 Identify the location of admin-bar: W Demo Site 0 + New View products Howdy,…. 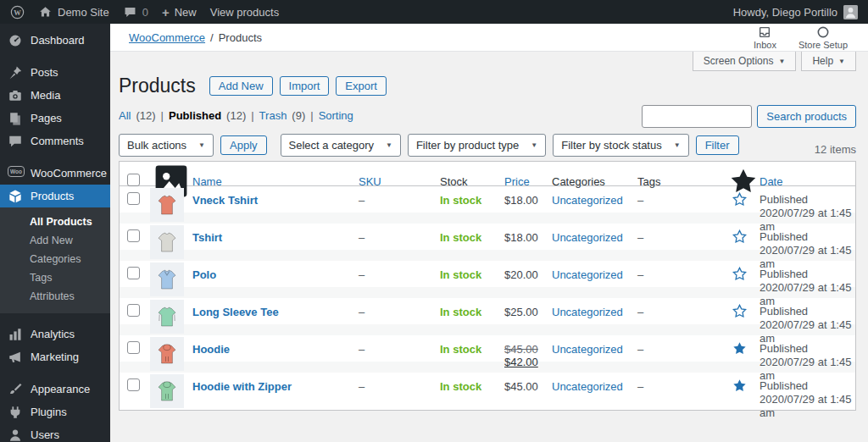
(434, 12).